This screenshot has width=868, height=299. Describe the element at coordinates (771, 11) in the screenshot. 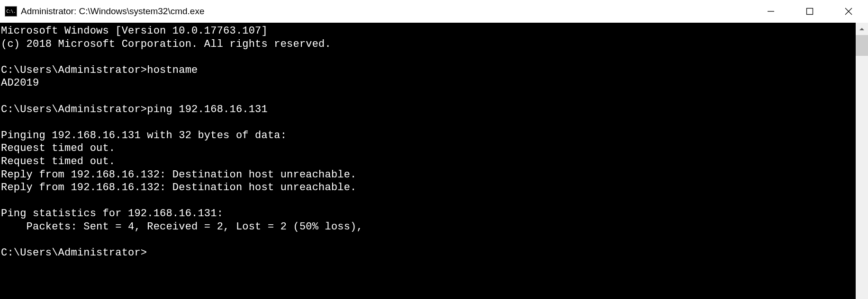

I see `minimize-button` at that location.